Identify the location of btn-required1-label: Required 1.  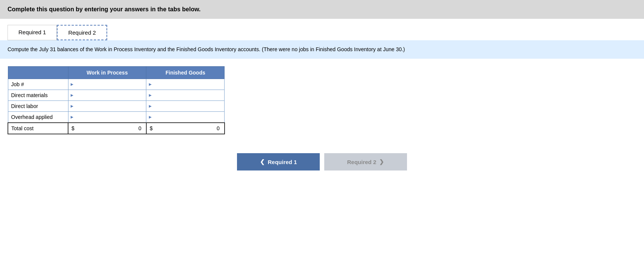
(283, 162).